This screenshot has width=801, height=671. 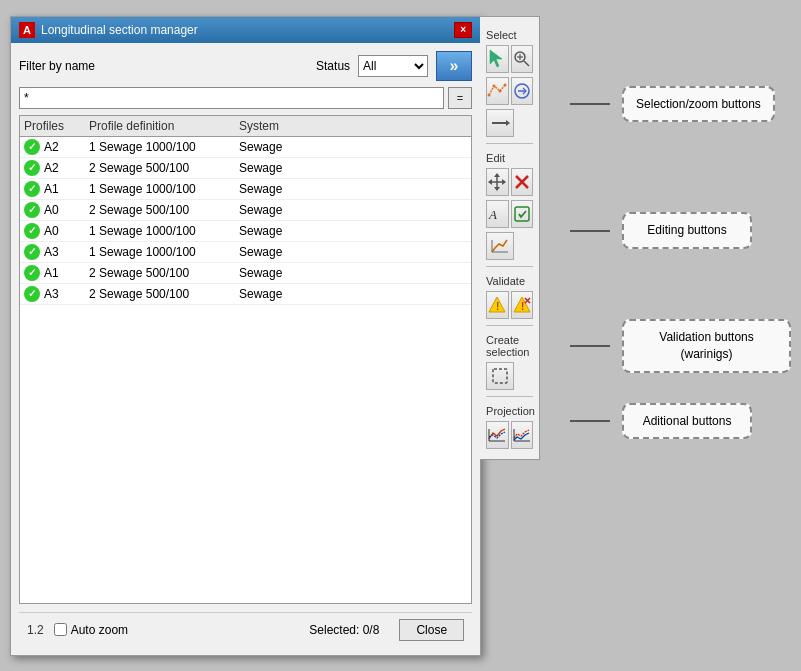 I want to click on table-row: ✓ A0 2 Sewage 500/100 Sewage, so click(x=246, y=210).